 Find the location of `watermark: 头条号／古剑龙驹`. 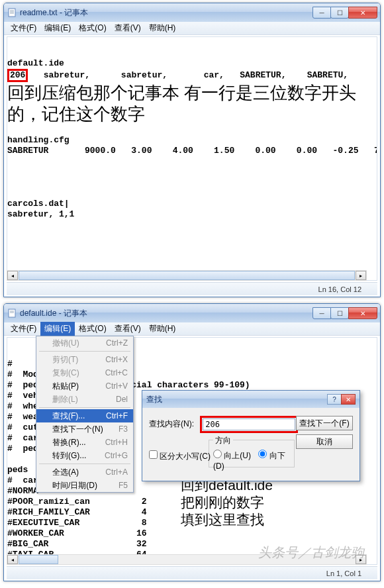

watermark: 头条号／古剑龙驹 is located at coordinates (311, 552).